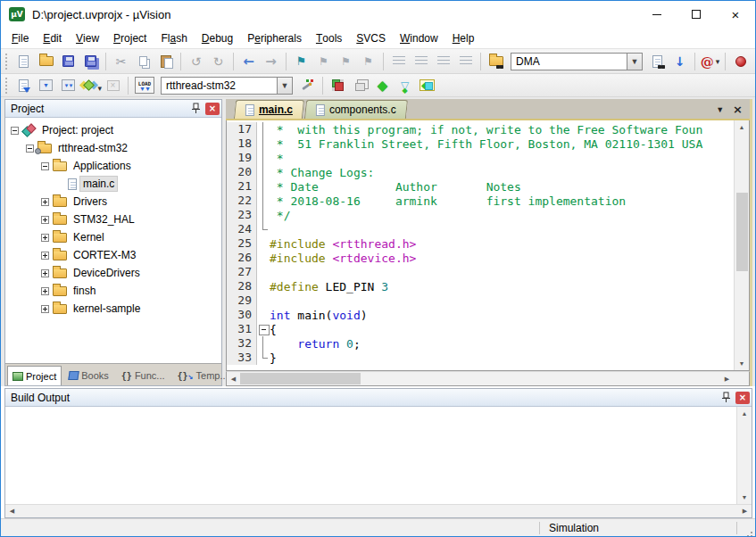 This screenshot has width=756, height=537. What do you see at coordinates (746, 528) in the screenshot?
I see `resize-grip` at bounding box center [746, 528].